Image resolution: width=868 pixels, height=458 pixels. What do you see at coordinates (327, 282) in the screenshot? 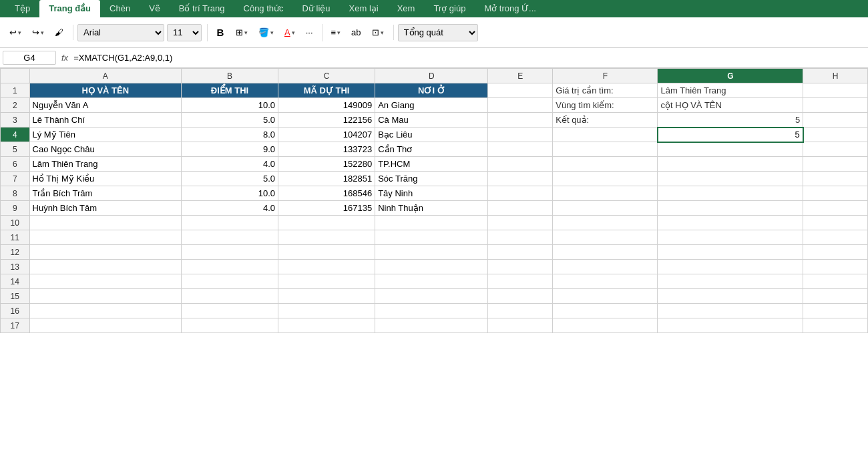
I see `cell-c14` at bounding box center [327, 282].